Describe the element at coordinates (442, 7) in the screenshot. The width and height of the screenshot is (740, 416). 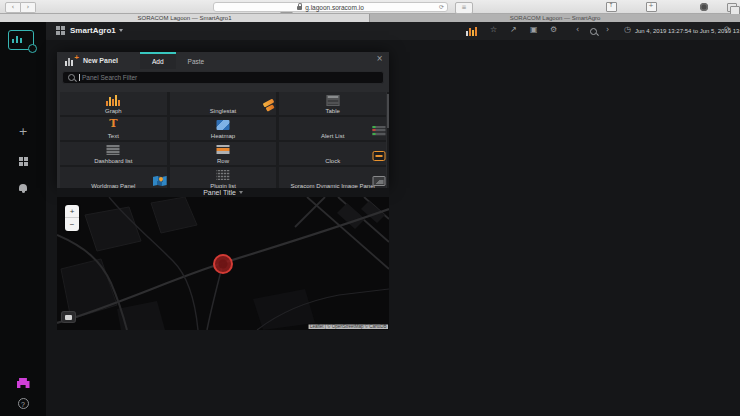
I see `page-refresh-icon: ⟳` at that location.